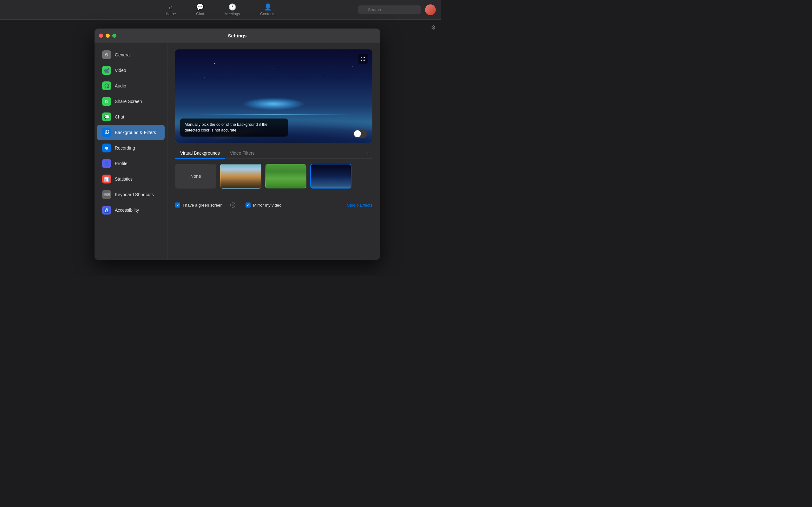 The image size is (812, 507). I want to click on keyboard-icon: ⌨, so click(107, 194).